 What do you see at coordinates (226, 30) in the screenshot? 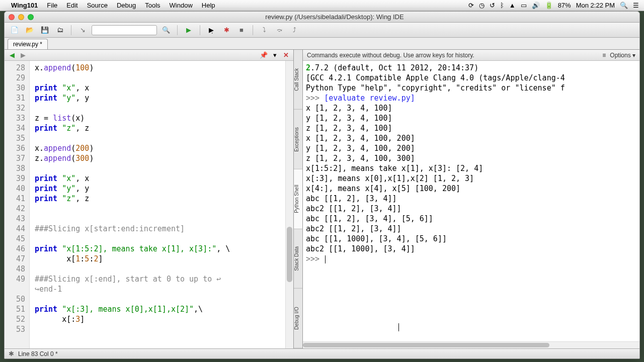
I see `debug-bug-button: ✱` at bounding box center [226, 30].